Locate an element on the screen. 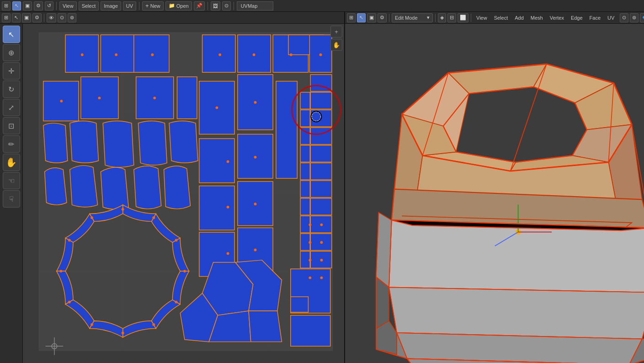 Image resolution: width=644 pixels, height=363 pixels. vp-vertex-menu: Vertex is located at coordinates (557, 18).